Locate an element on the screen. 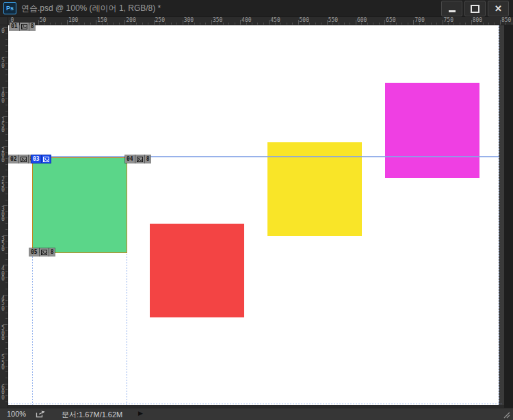 The image size is (513, 420). minimize-button is located at coordinates (451, 8).